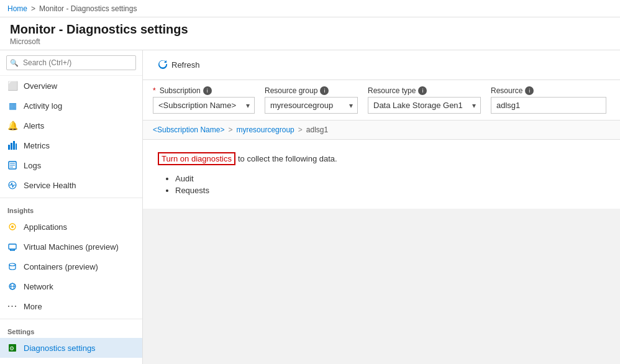  Describe the element at coordinates (71, 185) in the screenshot. I see `sidebar-item-service-health: Service Health` at that location.